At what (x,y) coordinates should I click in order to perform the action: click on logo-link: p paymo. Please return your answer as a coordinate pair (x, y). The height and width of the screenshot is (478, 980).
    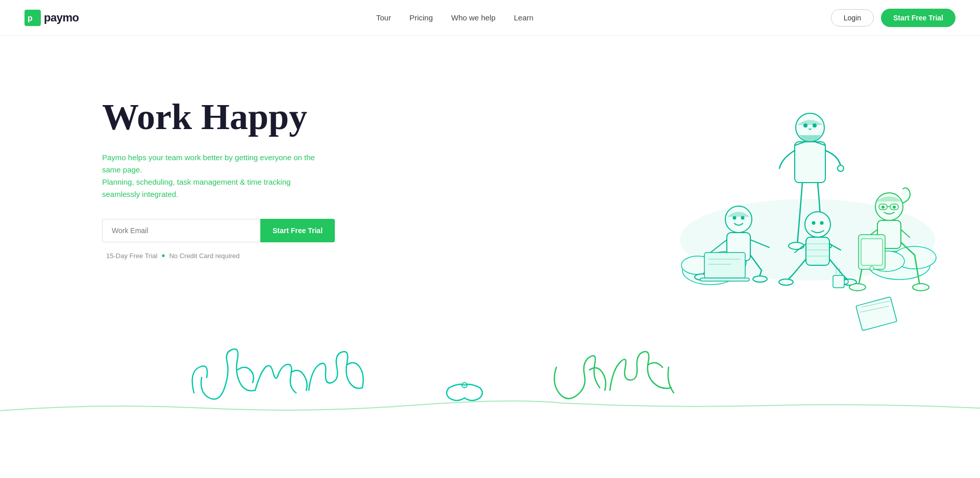
    Looking at the image, I should click on (52, 18).